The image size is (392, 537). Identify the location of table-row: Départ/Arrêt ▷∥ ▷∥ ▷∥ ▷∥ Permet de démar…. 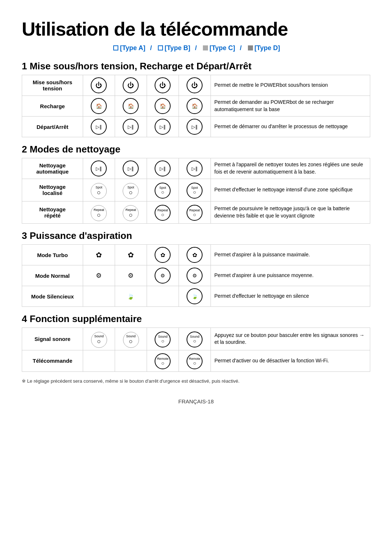
(196, 127).